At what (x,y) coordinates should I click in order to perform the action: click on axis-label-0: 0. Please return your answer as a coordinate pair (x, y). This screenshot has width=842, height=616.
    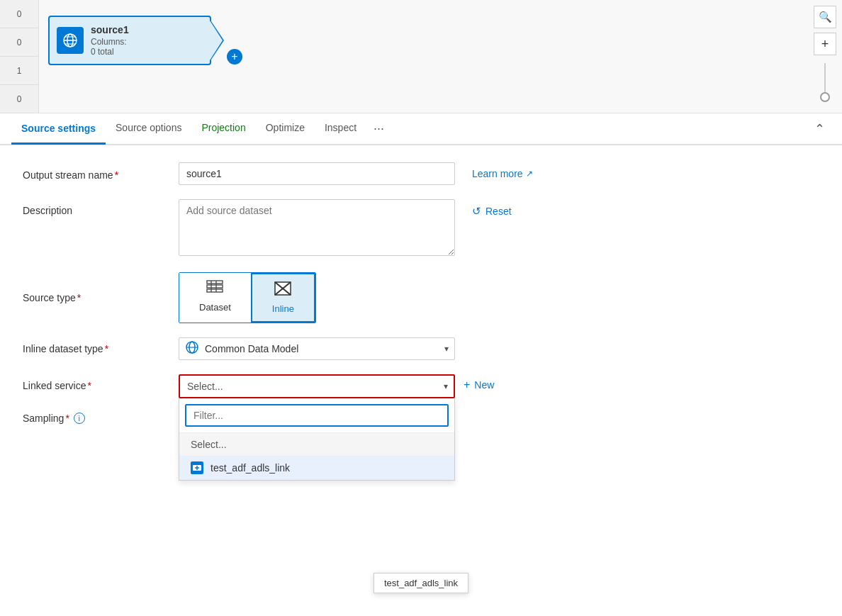
    Looking at the image, I should click on (19, 14).